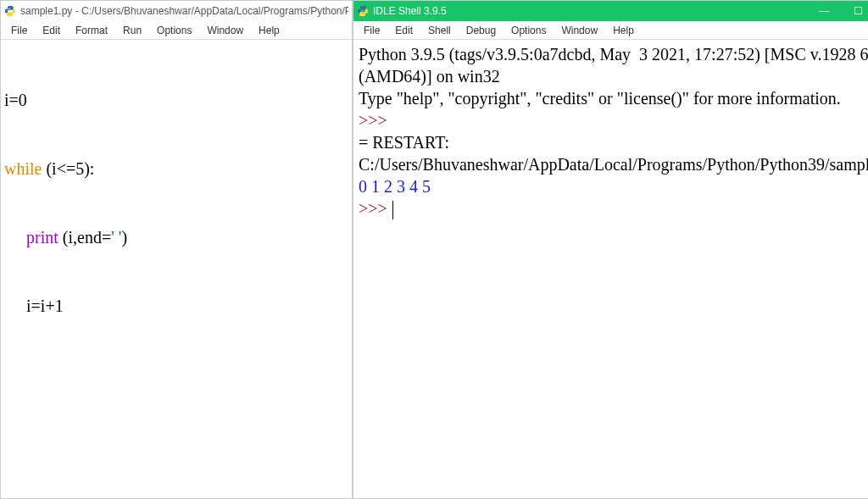 The image size is (868, 499). I want to click on menu-edit: Edit, so click(51, 30).